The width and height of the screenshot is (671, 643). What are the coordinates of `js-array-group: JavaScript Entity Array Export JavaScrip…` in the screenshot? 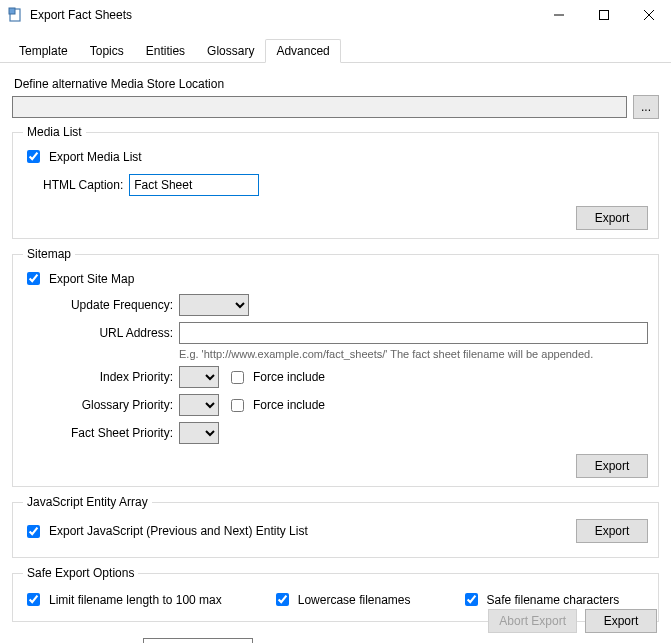 It's located at (336, 526).